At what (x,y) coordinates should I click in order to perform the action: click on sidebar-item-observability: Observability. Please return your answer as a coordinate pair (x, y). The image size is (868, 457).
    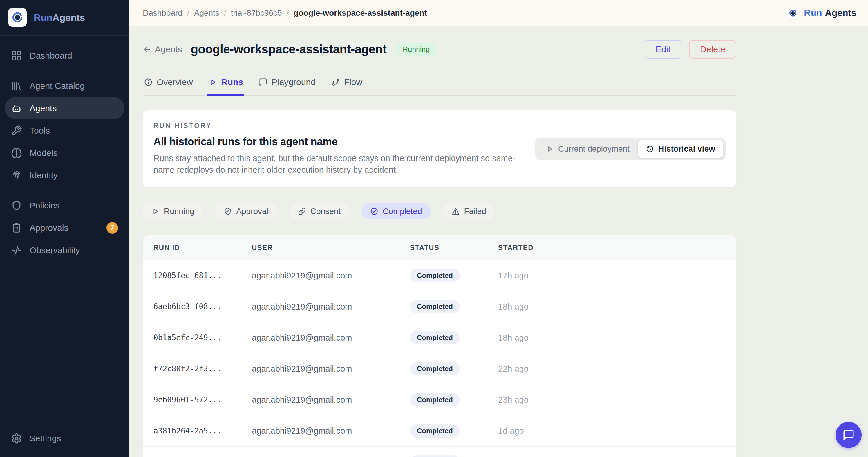
    Looking at the image, I should click on (65, 250).